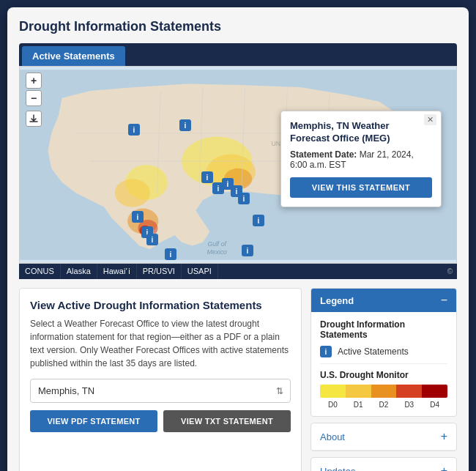  I want to click on copyright-symbol: ©, so click(450, 271).